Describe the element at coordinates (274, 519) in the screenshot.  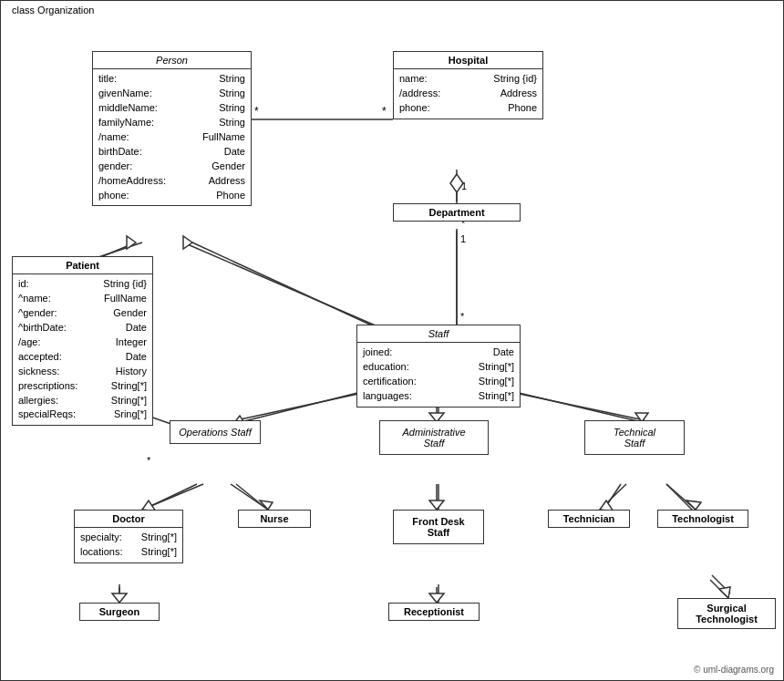
I see `nurse-class: Nurse` at that location.